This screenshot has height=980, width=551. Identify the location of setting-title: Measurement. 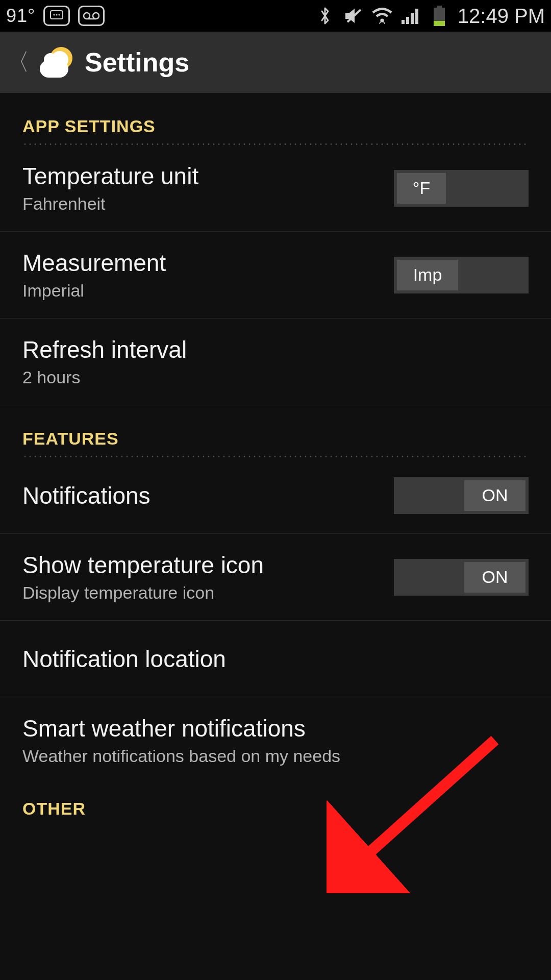
(94, 263).